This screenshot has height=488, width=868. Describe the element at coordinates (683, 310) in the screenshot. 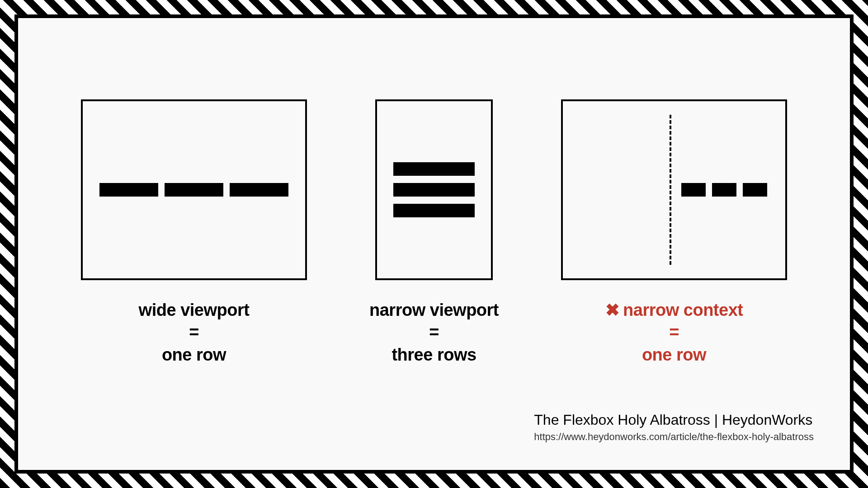

I see `caption-text: narrow context` at that location.